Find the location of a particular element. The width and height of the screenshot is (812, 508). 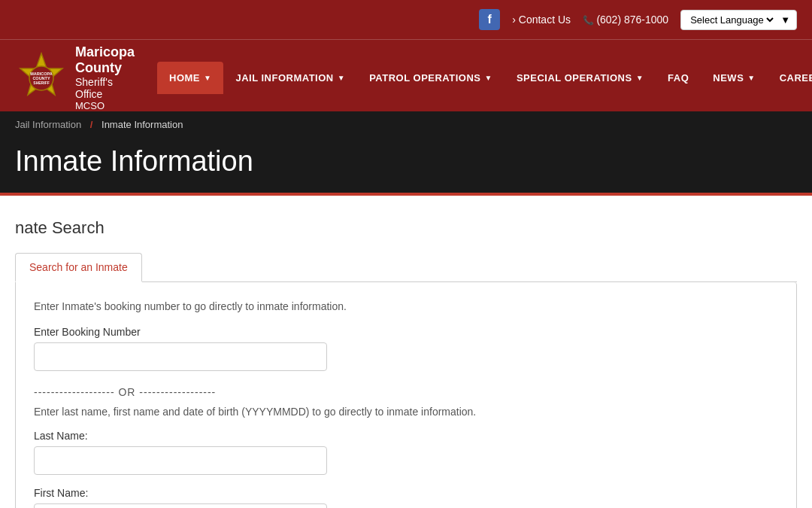

booking-description: Enter Inmate's booking number to go dire… is located at coordinates (406, 306).